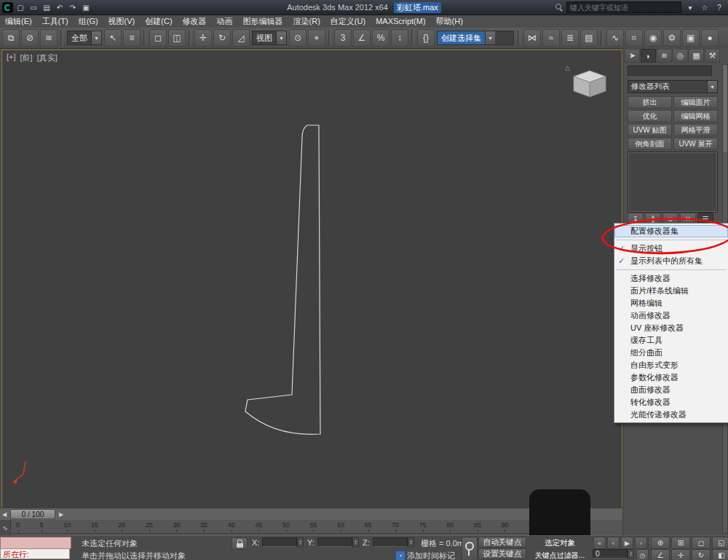 The width and height of the screenshot is (728, 560). What do you see at coordinates (390, 542) in the screenshot?
I see `z-coordinate-field` at bounding box center [390, 542].